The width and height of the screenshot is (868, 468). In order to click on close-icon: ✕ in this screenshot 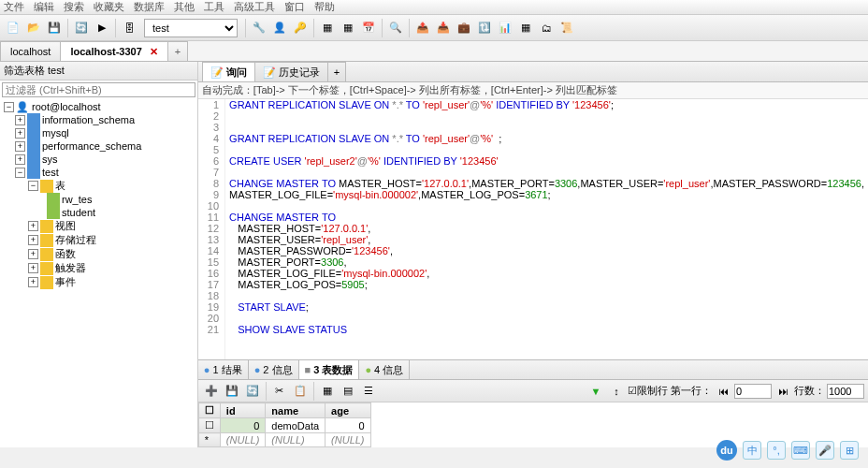, I will do `click(153, 52)`.